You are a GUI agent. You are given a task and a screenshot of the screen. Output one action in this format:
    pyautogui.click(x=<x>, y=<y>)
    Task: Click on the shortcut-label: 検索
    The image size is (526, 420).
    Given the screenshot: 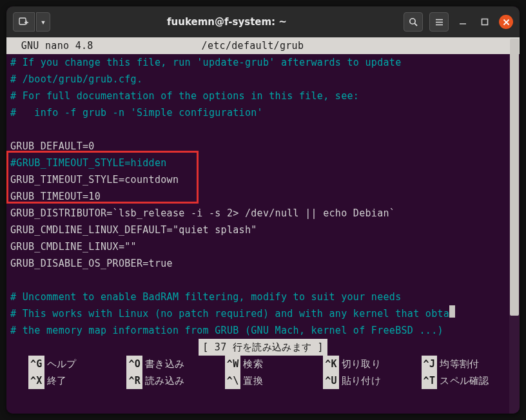 What is the action you would take?
    pyautogui.click(x=253, y=364)
    